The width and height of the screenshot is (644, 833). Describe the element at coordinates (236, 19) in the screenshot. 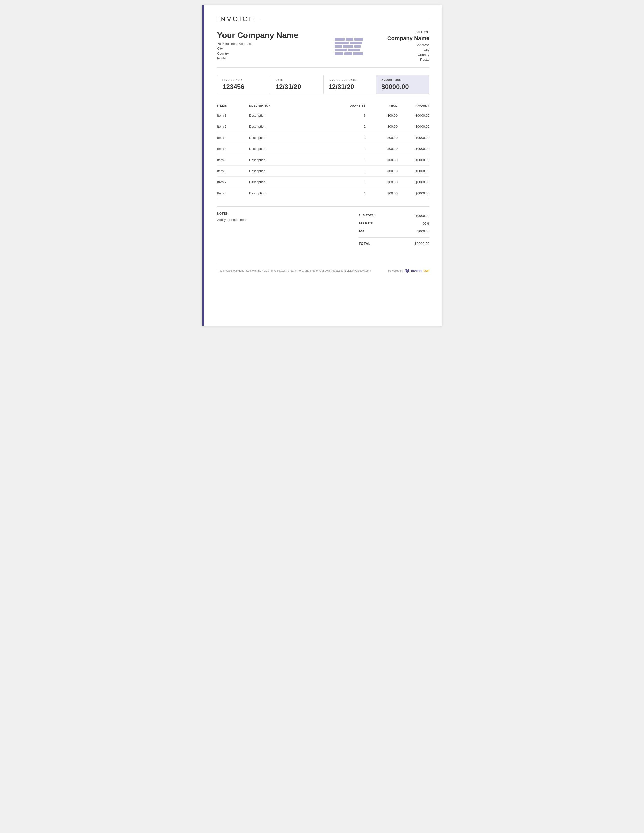

I see `invoice-title: INVOICE` at that location.